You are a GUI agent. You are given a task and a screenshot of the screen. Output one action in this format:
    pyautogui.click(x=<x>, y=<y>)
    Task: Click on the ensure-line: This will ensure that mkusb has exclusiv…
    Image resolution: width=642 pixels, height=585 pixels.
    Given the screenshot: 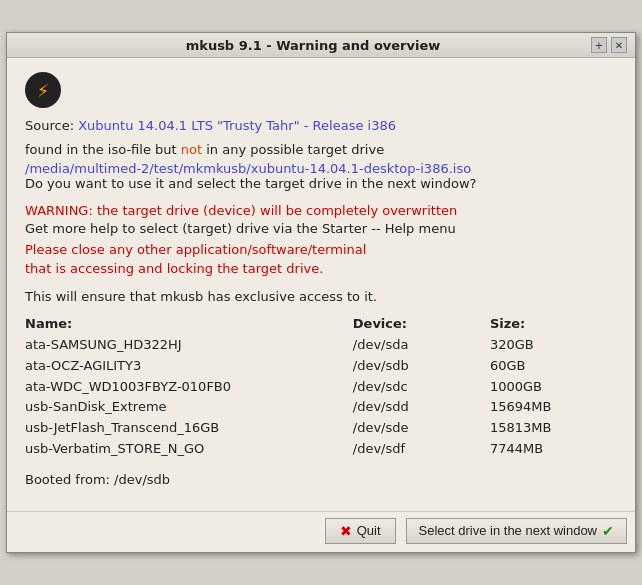 What is the action you would take?
    pyautogui.click(x=321, y=296)
    